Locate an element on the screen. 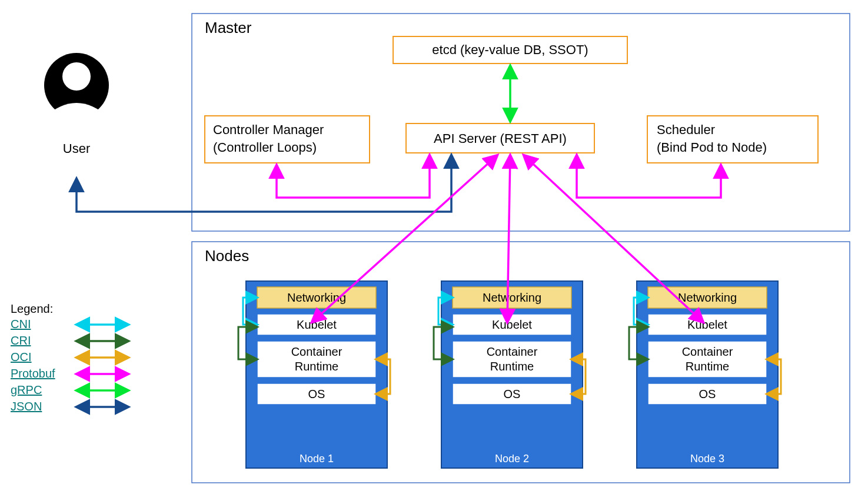 This screenshot has width=868, height=501. controller-manager-l2: (Controller Loops) is located at coordinates (265, 147).